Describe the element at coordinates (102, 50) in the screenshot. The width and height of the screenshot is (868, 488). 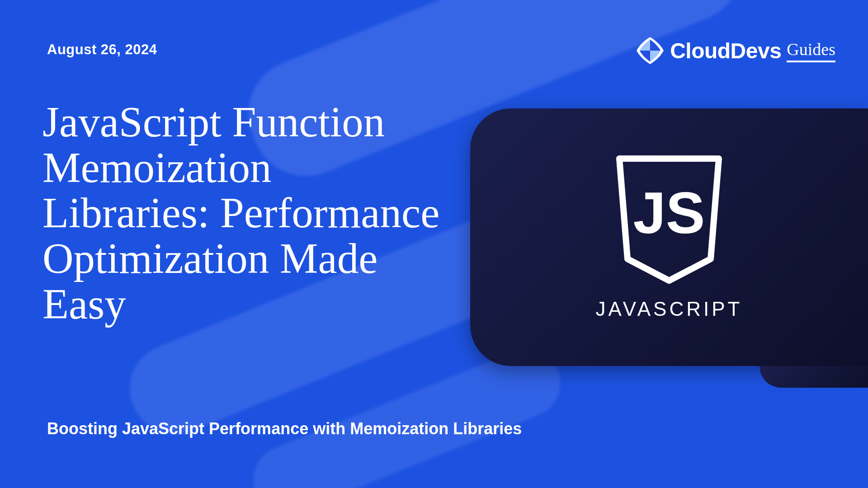
I see `publish-date: August 26, 2024` at that location.